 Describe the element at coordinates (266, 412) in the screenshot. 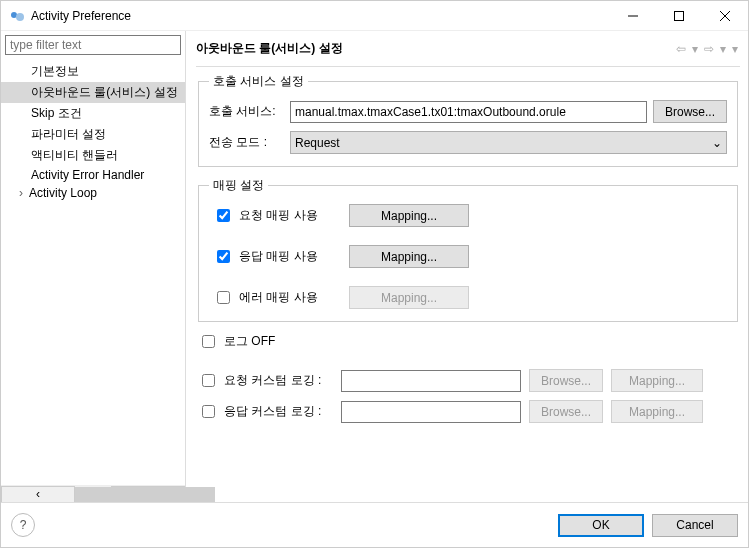

I see `response-custom-log-check: 응답 커스텀 로깅 :` at that location.